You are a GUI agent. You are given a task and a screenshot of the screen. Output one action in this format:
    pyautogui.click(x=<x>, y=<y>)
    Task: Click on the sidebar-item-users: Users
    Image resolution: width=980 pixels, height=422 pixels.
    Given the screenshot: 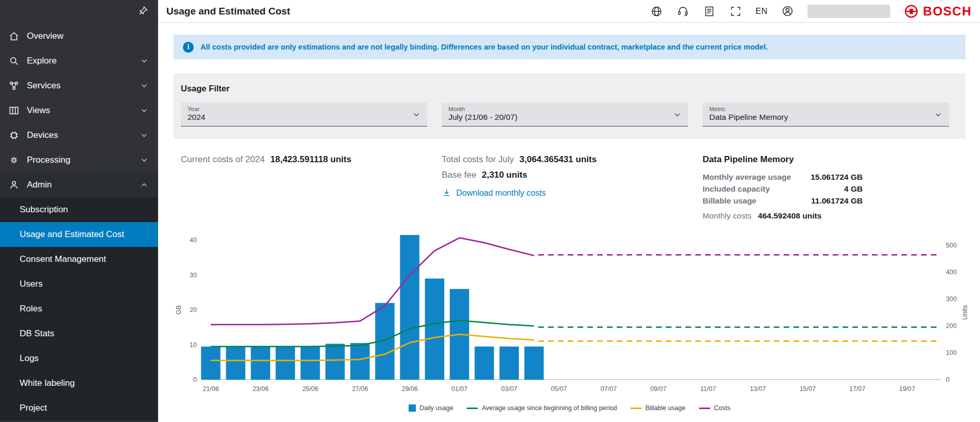 What is the action you would take?
    pyautogui.click(x=79, y=284)
    